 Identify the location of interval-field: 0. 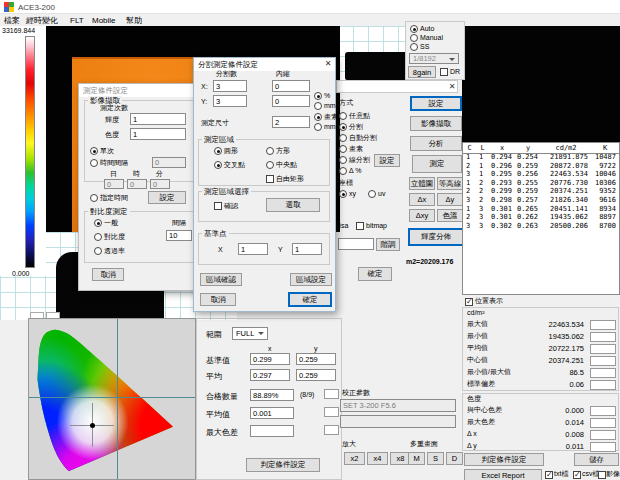
(169, 162).